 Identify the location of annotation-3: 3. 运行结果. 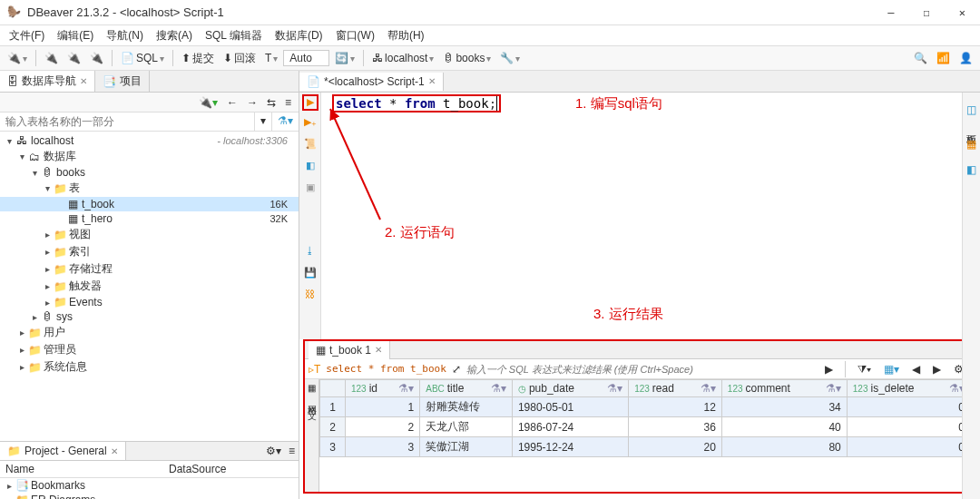
(628, 314).